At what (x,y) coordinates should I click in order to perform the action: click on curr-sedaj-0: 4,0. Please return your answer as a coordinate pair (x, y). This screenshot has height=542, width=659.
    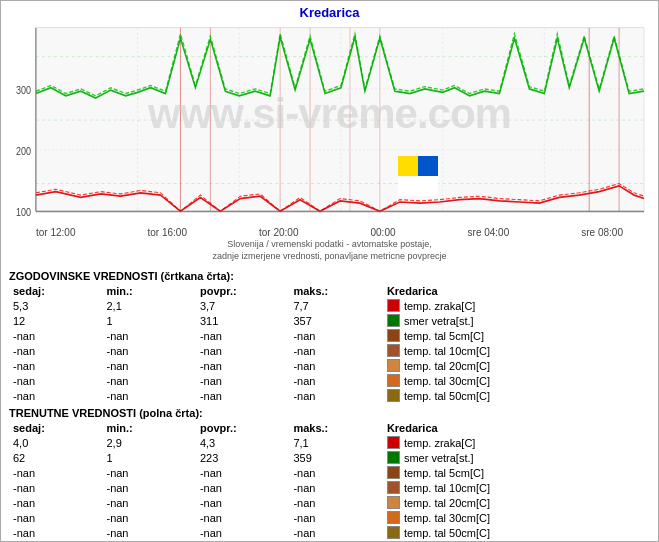
    Looking at the image, I should click on (56, 442).